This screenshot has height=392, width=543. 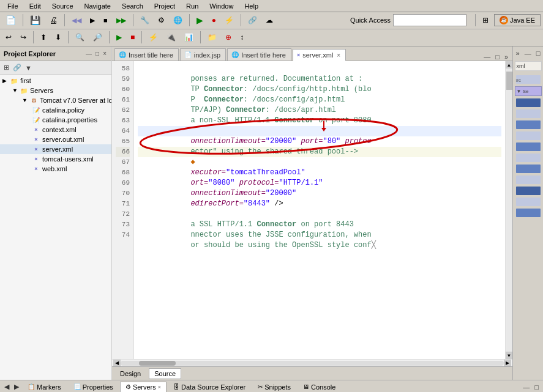 What do you see at coordinates (212, 37) in the screenshot?
I see `toolbar2-btn-12: 📁` at bounding box center [212, 37].